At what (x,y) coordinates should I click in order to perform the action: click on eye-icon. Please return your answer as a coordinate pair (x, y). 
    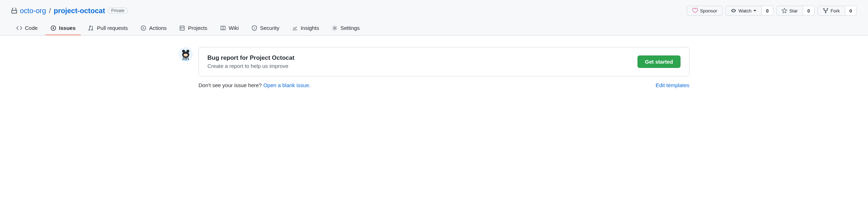
    Looking at the image, I should click on (734, 11).